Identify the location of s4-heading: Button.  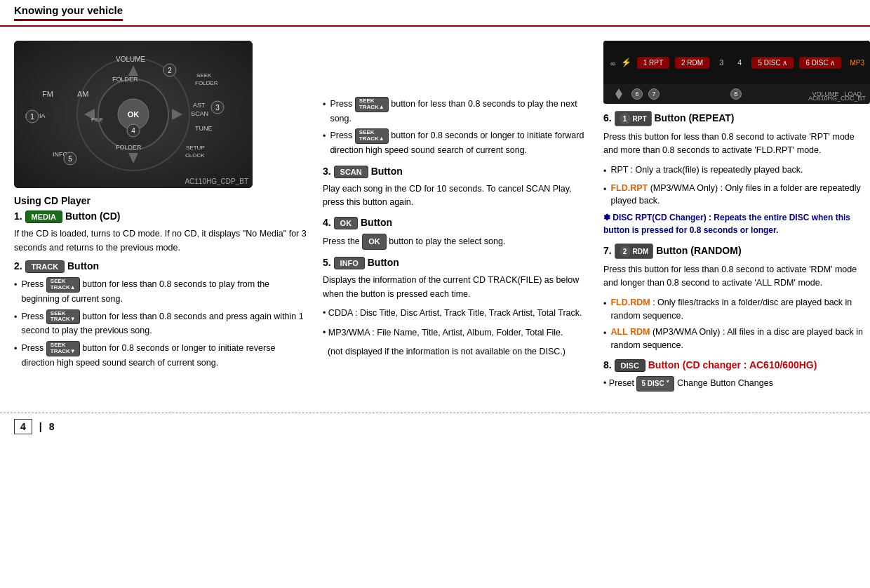
(376, 222).